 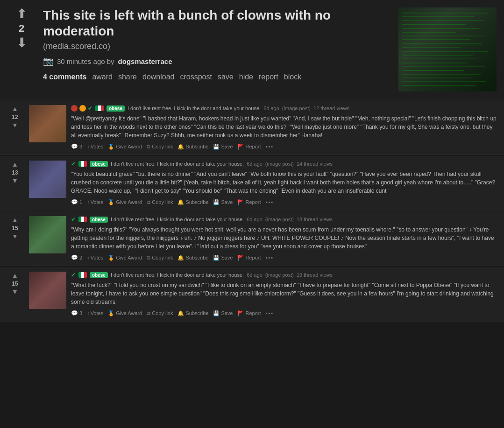 I want to click on comment-2-flair: I don't live rent free. I kick in the do…, so click(x=177, y=164).